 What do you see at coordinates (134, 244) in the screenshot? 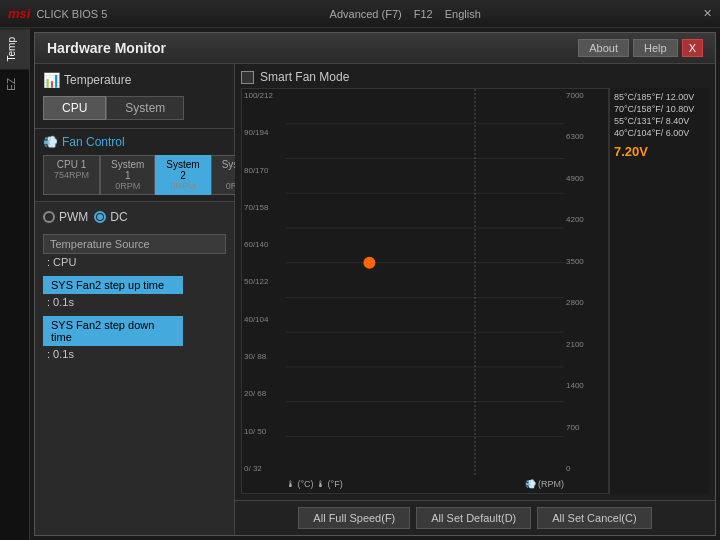
I see `temp-source-btn: Temperature Source` at bounding box center [134, 244].